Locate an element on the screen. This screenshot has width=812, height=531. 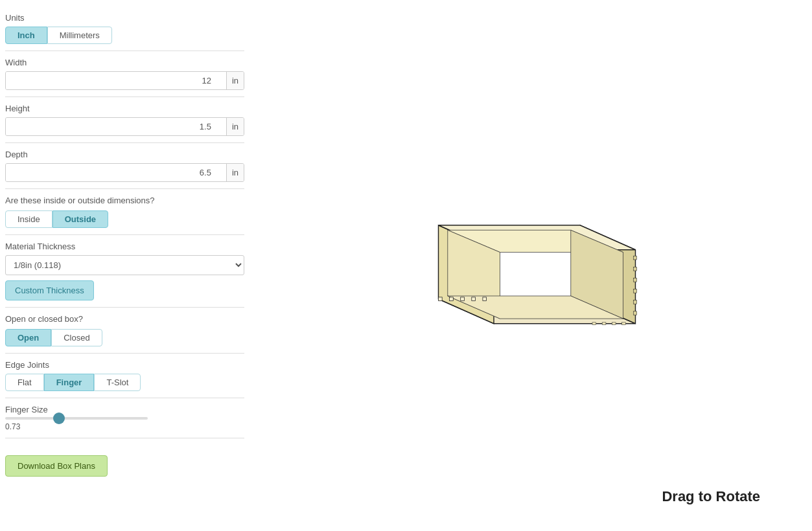
dimensions-toggle-group: Inside Outside is located at coordinates (124, 219).